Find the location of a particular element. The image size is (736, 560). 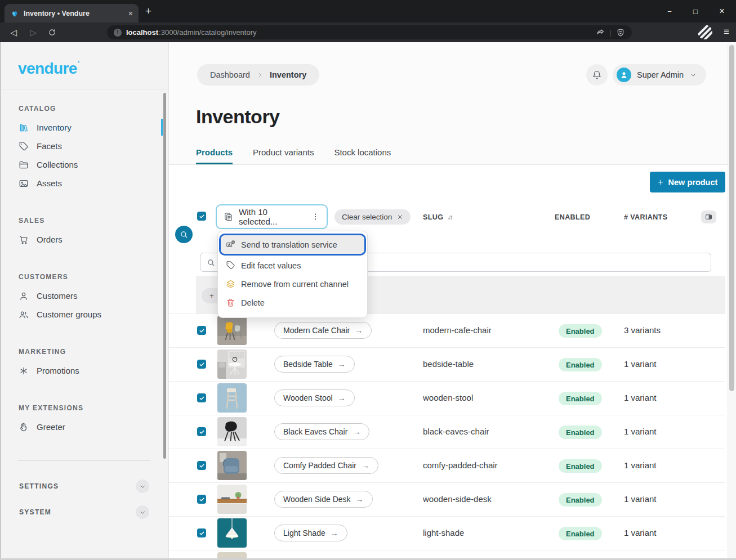

forward-icon: ▷ is located at coordinates (33, 33).